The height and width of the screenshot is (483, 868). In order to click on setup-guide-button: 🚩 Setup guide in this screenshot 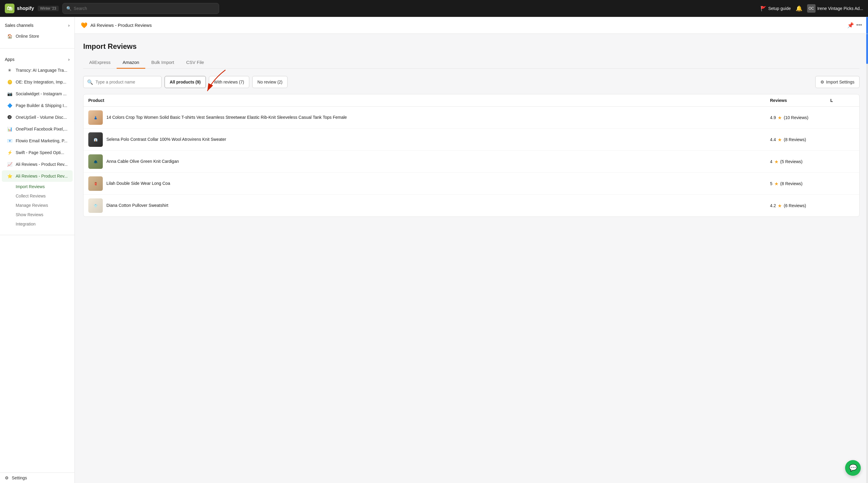, I will do `click(776, 9)`.